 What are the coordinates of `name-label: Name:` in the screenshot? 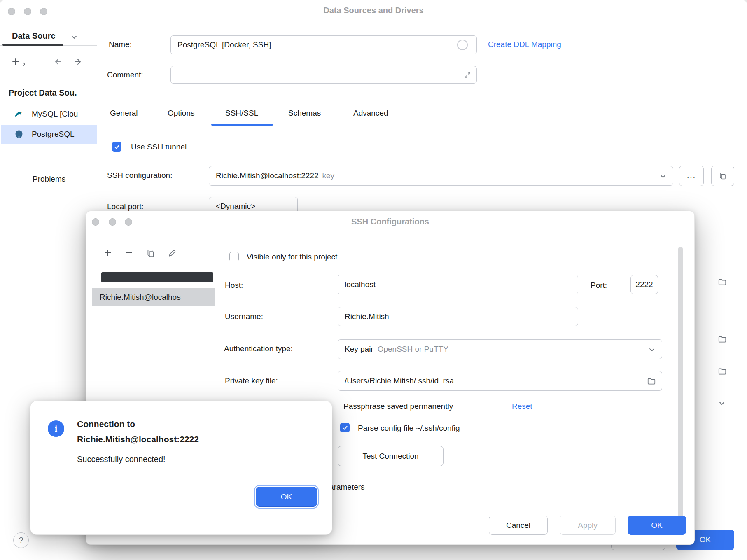 It's located at (120, 44).